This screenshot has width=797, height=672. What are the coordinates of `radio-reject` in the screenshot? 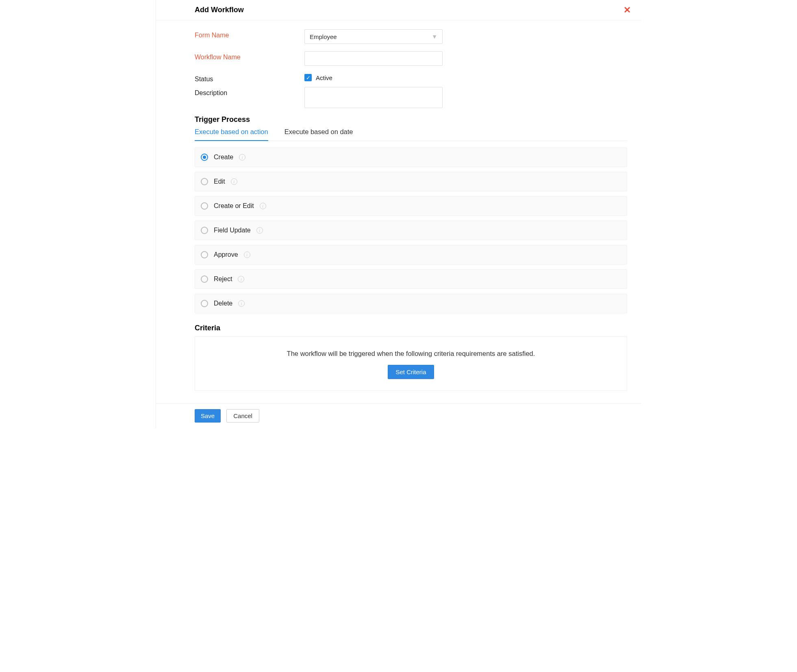 It's located at (204, 279).